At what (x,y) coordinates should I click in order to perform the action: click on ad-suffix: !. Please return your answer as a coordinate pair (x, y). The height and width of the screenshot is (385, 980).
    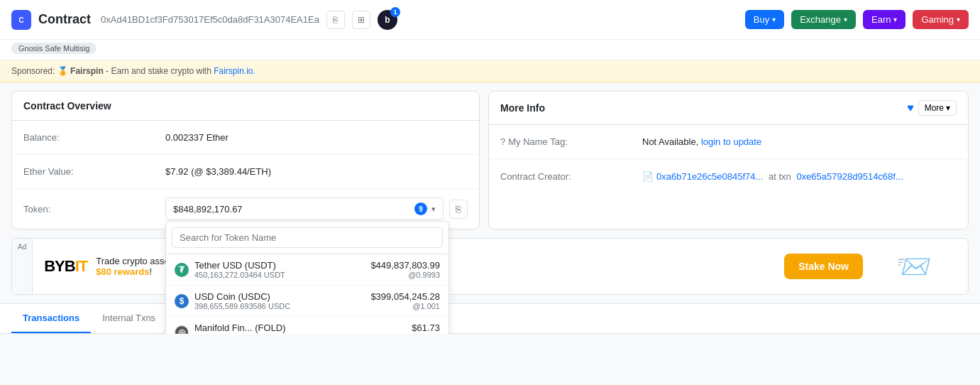
    Looking at the image, I should click on (150, 271).